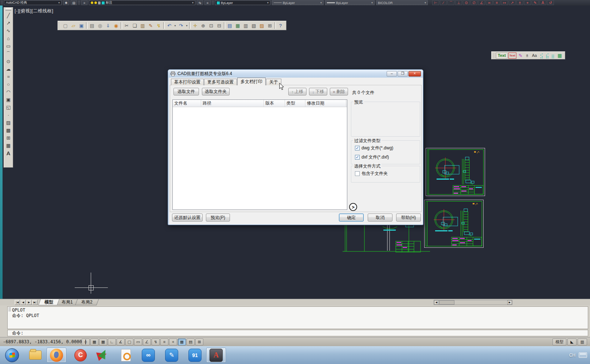  I want to click on leader-icon: ↗, so click(512, 3).